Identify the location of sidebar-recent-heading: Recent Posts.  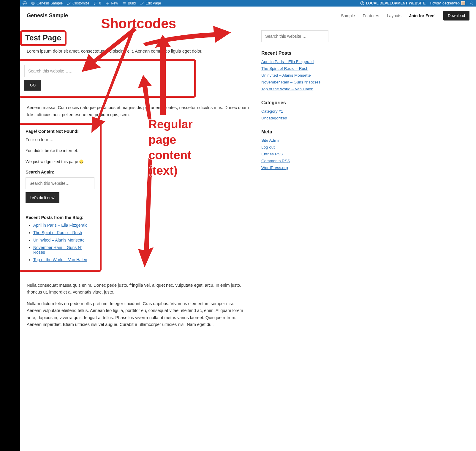
(295, 53).